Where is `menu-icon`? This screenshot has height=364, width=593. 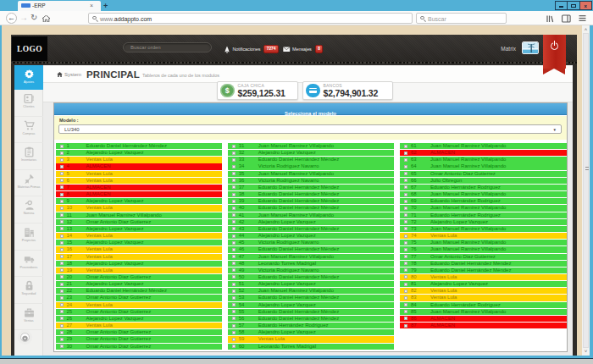
menu-icon is located at coordinates (583, 19).